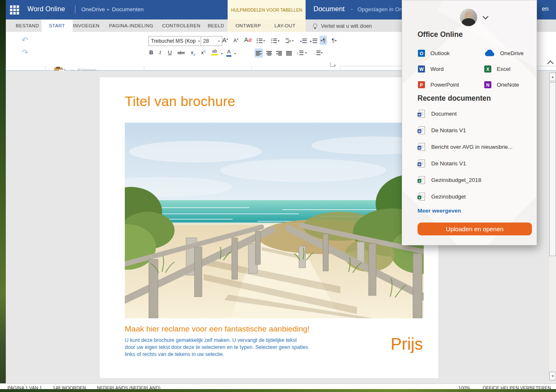 The height and width of the screenshot is (392, 556). Describe the element at coordinates (316, 53) in the screenshot. I see `paragraph-indent-button: →` at that location.